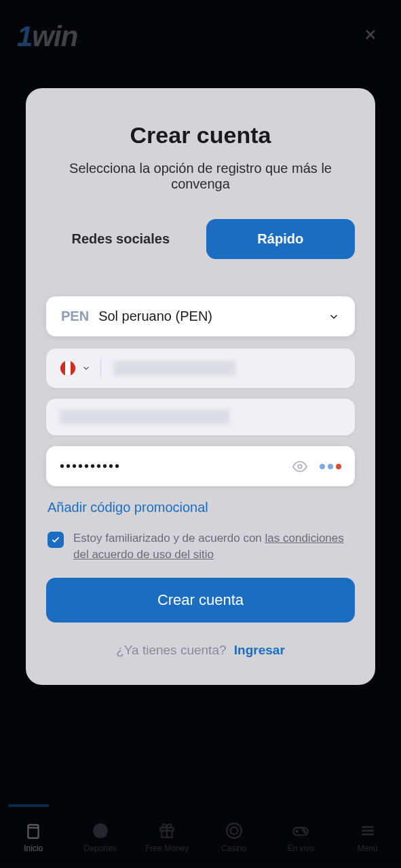 Image resolution: width=401 pixels, height=868 pixels. What do you see at coordinates (201, 547) in the screenshot?
I see `terms-row: Estoy familiarizado y de acuerdo con las…` at bounding box center [201, 547].